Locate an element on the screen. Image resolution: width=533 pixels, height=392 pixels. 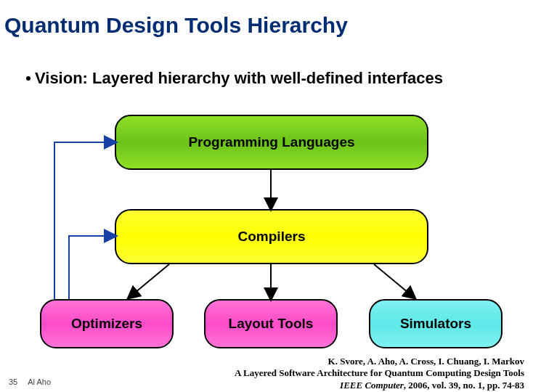
box-label: Programming Languages is located at coordinates (272, 142).